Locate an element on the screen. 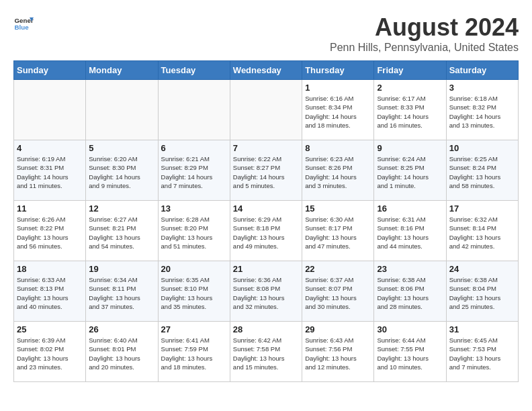  calendar-week-row: 25Sunrise: 6:39 AM Sunset: 8:02 PM Dayli… is located at coordinates (266, 352).